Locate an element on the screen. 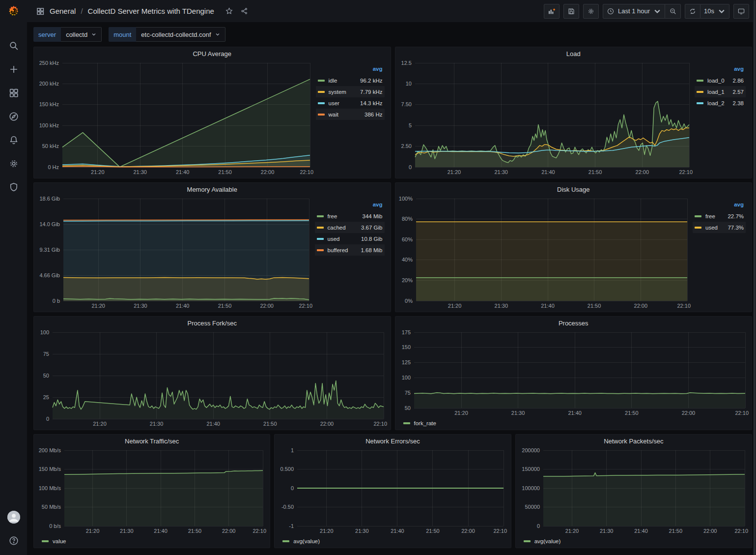 The width and height of the screenshot is (756, 555). variable-server-value: collectd is located at coordinates (82, 34).